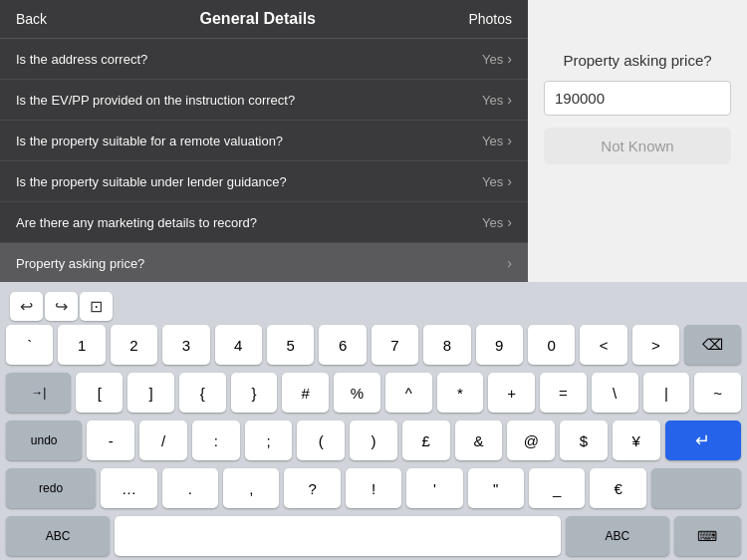 The image size is (747, 560). What do you see at coordinates (357, 393) in the screenshot?
I see `key-percent: %` at bounding box center [357, 393].